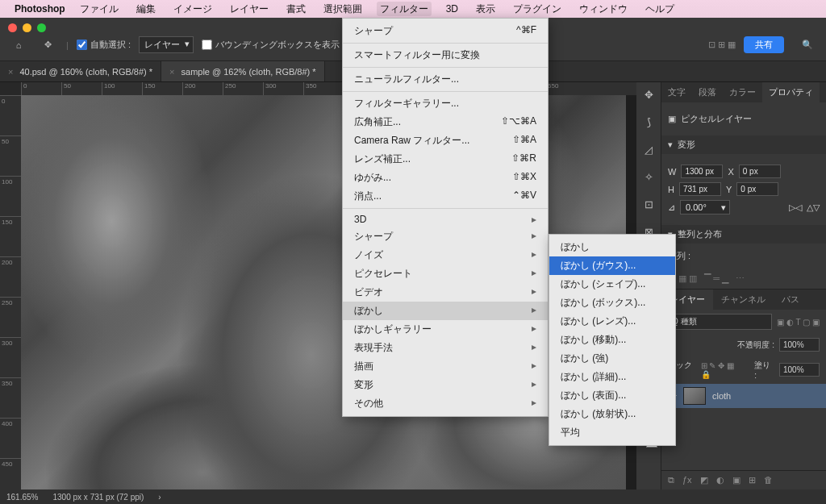 Image resolution: width=826 pixels, height=504 pixels. Describe the element at coordinates (649, 122) in the screenshot. I see `lasso-tool-icon: ⟆` at that location.